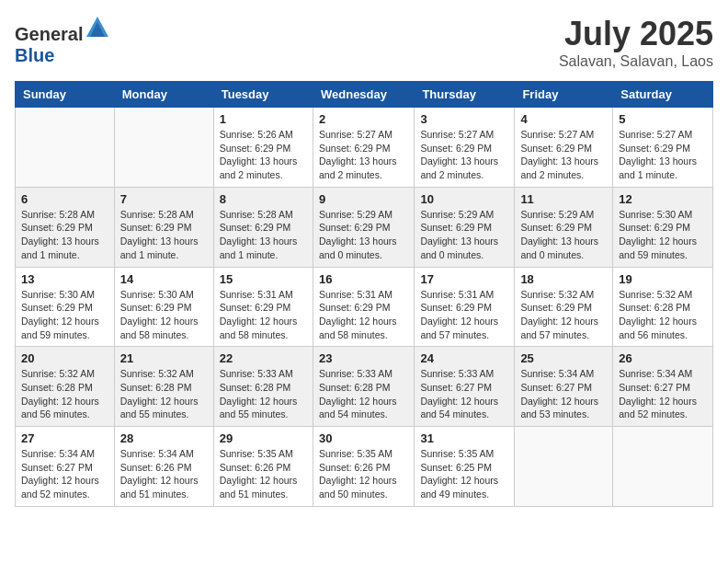 Image resolution: width=728 pixels, height=563 pixels. I want to click on day-info: Sunrise: 5:35 AM Sunset: 6:26 PM Dayligh…, so click(364, 475).